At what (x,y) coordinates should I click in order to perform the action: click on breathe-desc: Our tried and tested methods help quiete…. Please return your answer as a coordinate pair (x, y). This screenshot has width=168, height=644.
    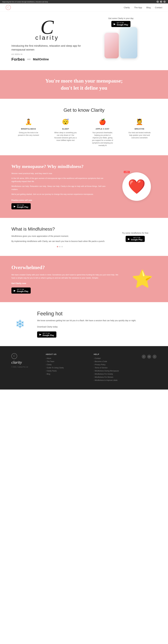
    Looking at the image, I should click on (139, 135).